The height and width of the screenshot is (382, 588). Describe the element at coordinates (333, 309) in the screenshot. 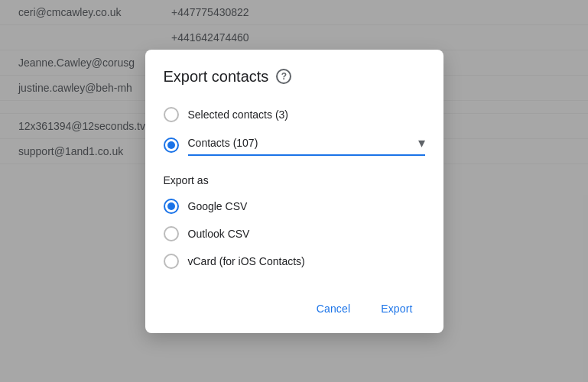

I see `cancel-button: Cancel` at that location.